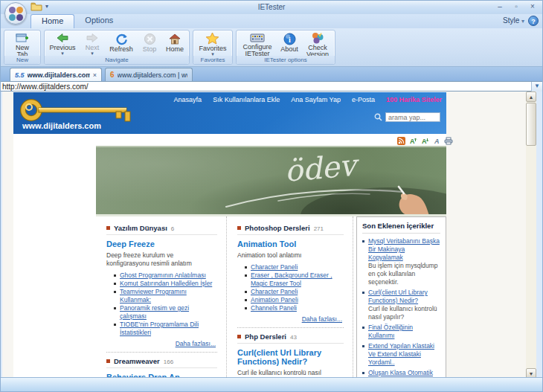 This screenshot has width=543, height=392. Describe the element at coordinates (121, 39) in the screenshot. I see `refresh-icon` at that location.